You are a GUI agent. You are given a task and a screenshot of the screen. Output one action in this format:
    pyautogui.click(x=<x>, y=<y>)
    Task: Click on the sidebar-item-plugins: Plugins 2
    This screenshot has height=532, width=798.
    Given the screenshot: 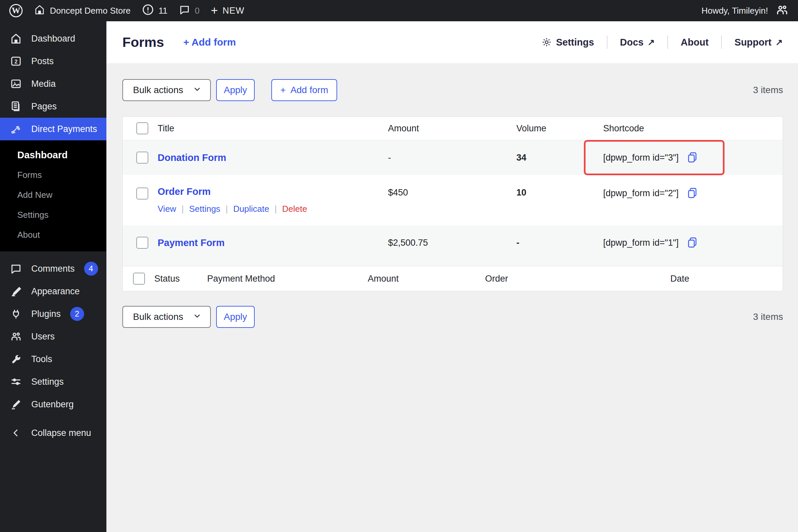 What is the action you would take?
    pyautogui.click(x=53, y=314)
    